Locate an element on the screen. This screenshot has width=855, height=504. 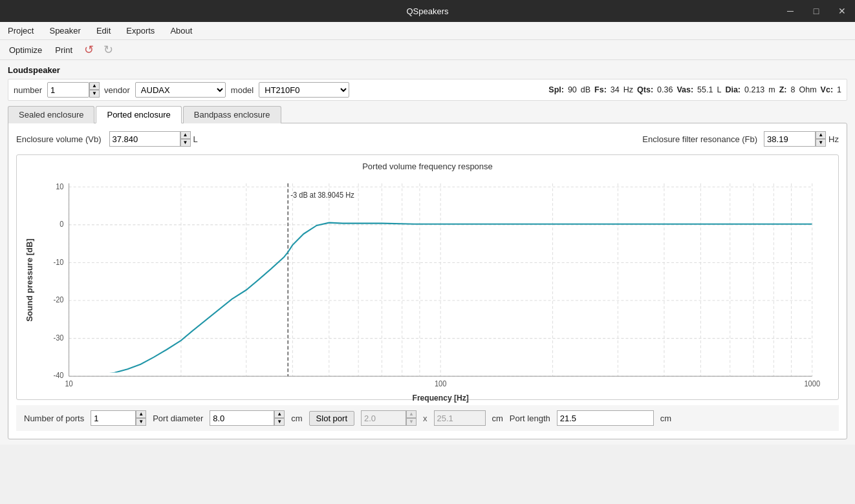
port-diameter-spinner: ▲ ▼ is located at coordinates (279, 418).